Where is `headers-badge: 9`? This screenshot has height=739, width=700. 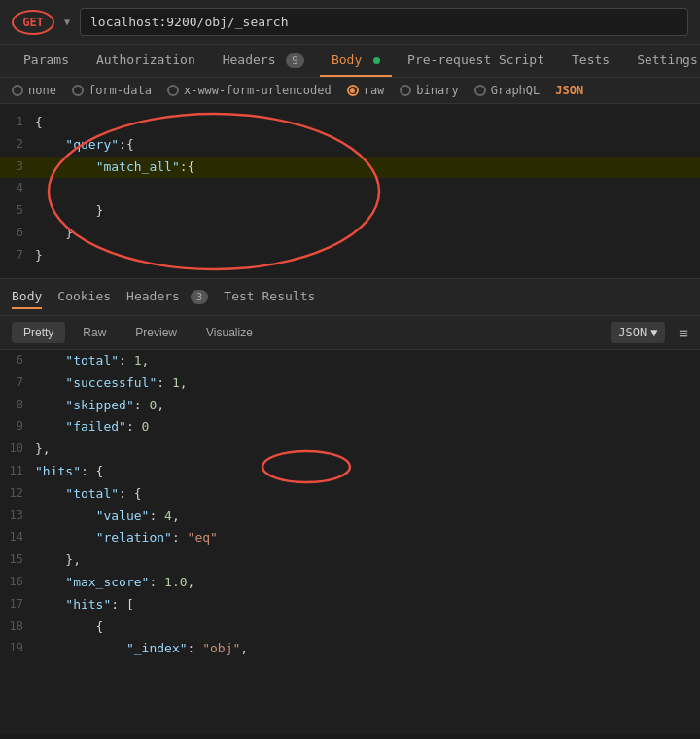
headers-badge: 9 is located at coordinates (296, 60).